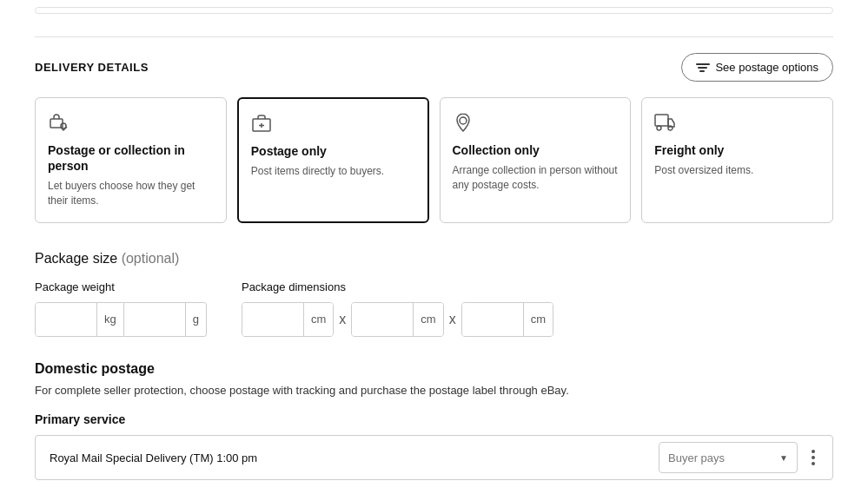  Describe the element at coordinates (349, 458) in the screenshot. I see `service-name: Royal Mail Special Delivery (TM) 1:00 pm` at that location.